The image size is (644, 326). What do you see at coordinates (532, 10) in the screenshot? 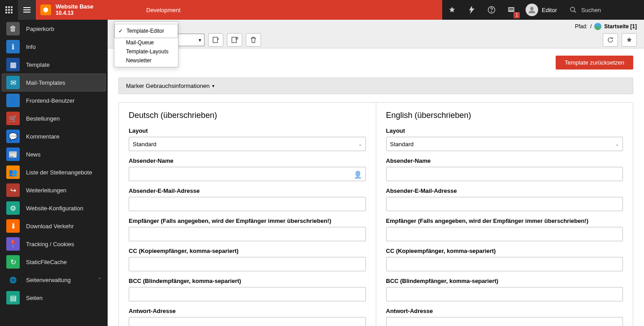
I see `avatar-icon` at bounding box center [532, 10].